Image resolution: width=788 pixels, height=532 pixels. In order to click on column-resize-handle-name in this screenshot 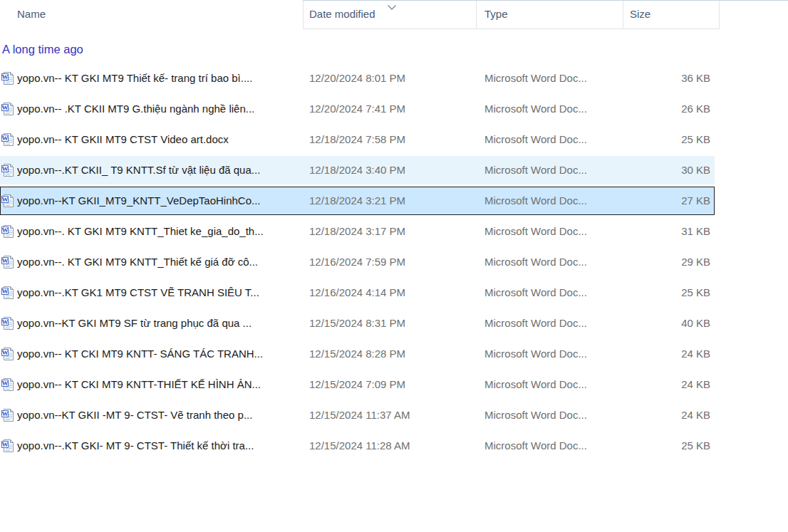, I will do `click(304, 15)`.